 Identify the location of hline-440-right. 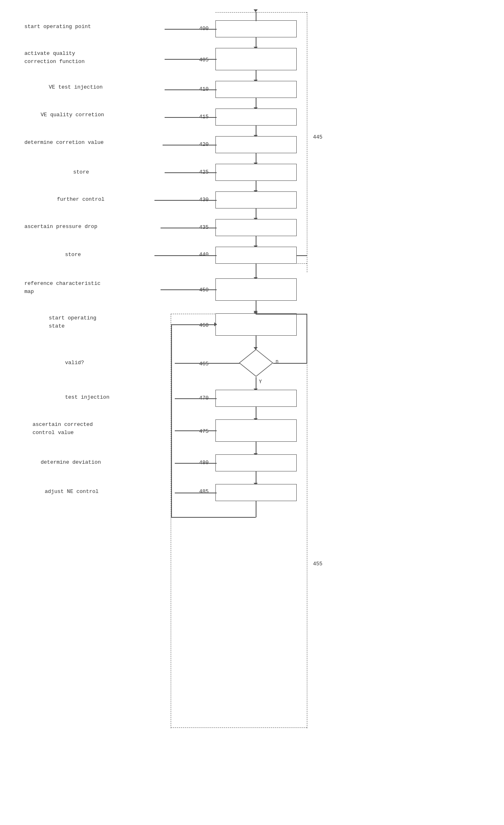
(302, 256).